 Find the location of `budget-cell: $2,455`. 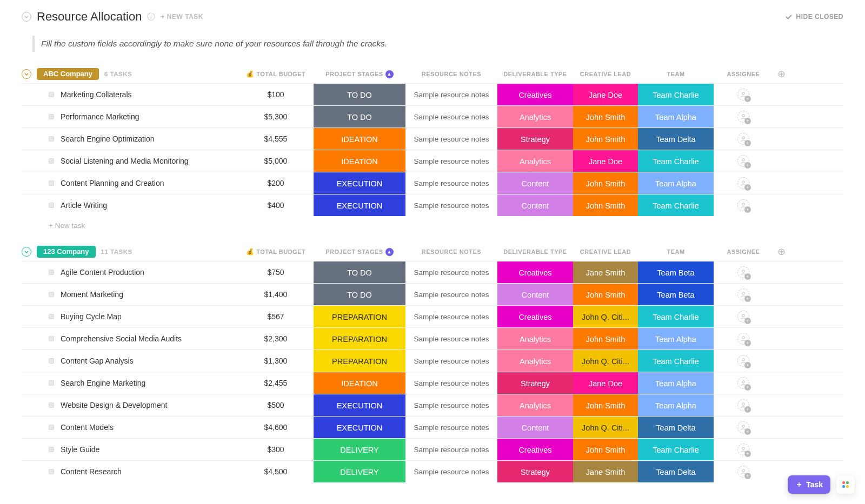

budget-cell: $2,455 is located at coordinates (276, 383).